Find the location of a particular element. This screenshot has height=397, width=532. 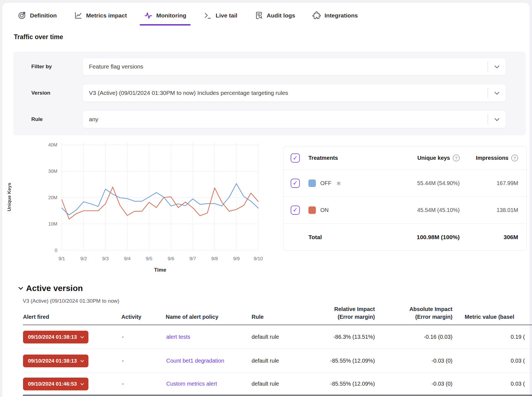

filter-row-rule: Rule any is located at coordinates (274, 119).